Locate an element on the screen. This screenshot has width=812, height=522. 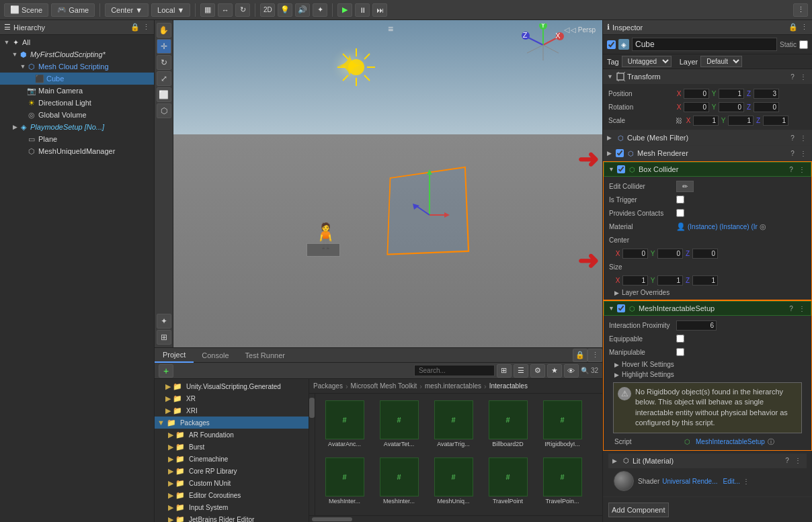
more-icon: ⋮ is located at coordinates (147, 27).